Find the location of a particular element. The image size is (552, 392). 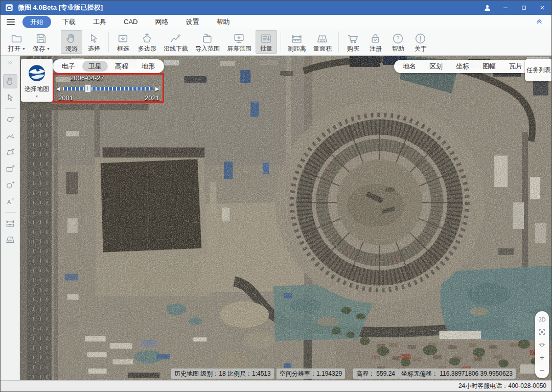

toolbar-button-label: 漫游 is located at coordinates (72, 49).